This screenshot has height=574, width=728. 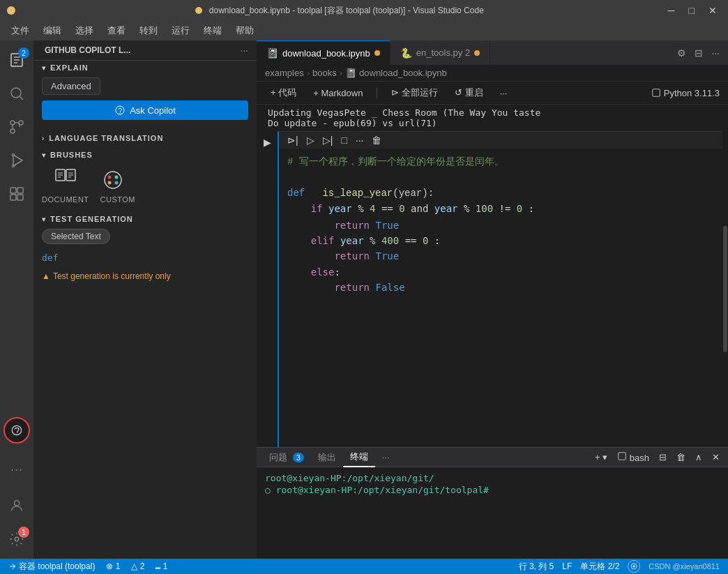 What do you see at coordinates (293, 140) in the screenshot?
I see `exec-above-btn: ⊳|` at bounding box center [293, 140].